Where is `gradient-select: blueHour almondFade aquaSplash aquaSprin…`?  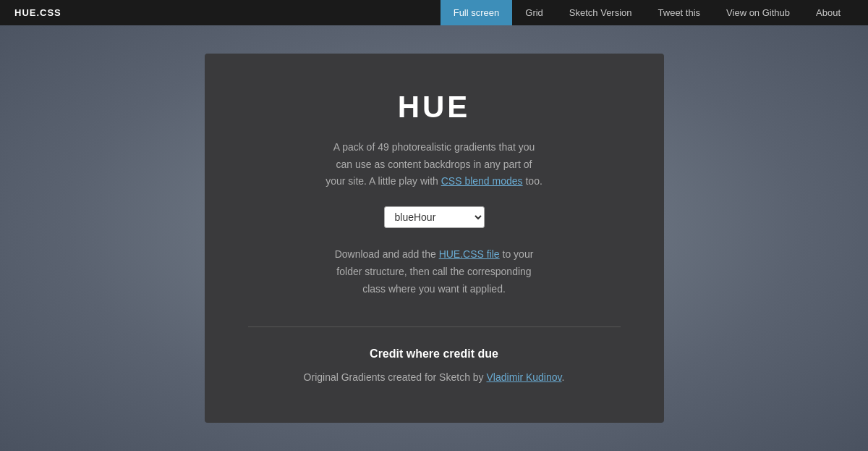
gradient-select: blueHour almondFade aquaSplash aquaSprin… is located at coordinates (434, 217).